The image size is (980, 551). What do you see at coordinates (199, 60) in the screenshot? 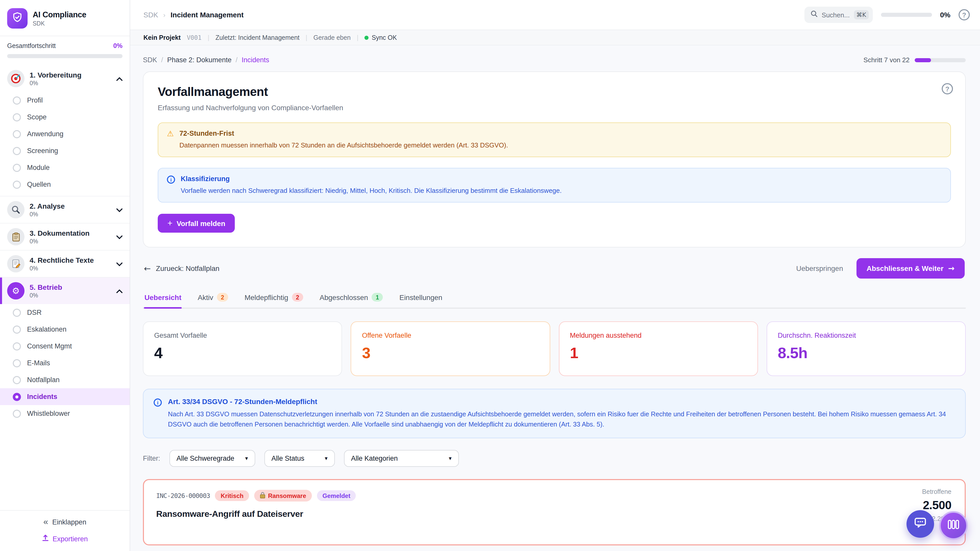
I see `breadcrumb-phase: Phase 2: Dokumente` at bounding box center [199, 60].